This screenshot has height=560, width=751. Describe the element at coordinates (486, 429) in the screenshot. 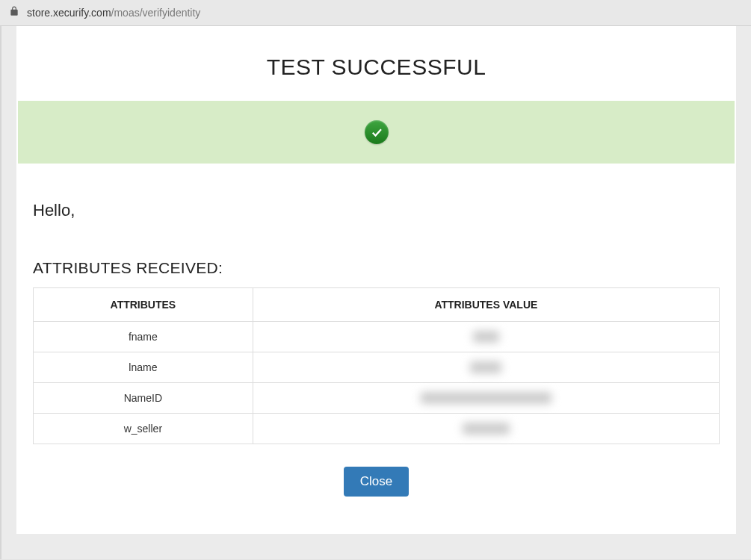

I see `attribute-value: xxxxxxxxx` at that location.